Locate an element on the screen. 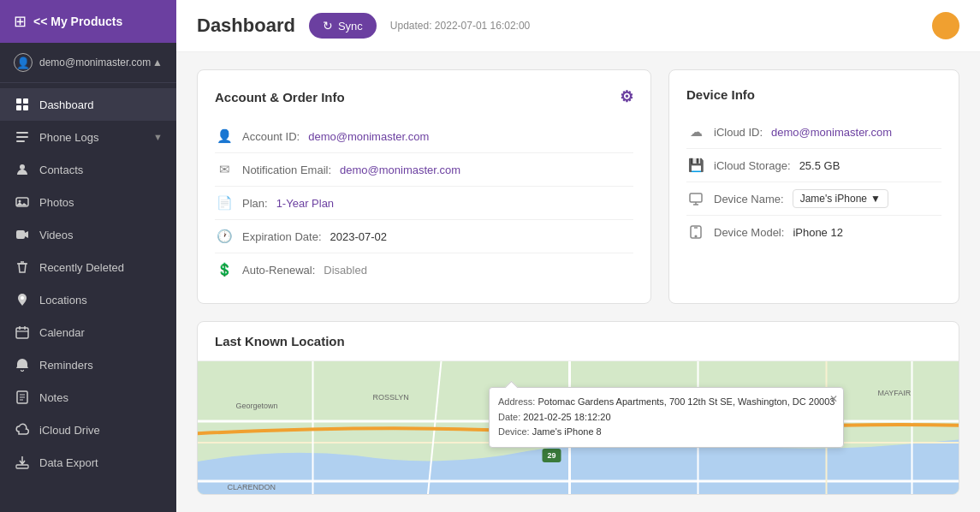  popup-date-value: 2021-02-25 18:12:20 is located at coordinates (567, 417).